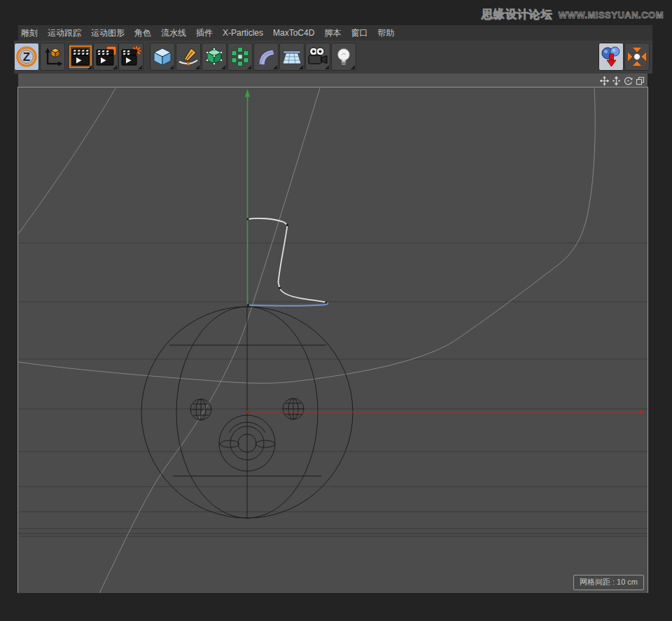  What do you see at coordinates (162, 57) in the screenshot?
I see `primitive-cube-icon` at bounding box center [162, 57].